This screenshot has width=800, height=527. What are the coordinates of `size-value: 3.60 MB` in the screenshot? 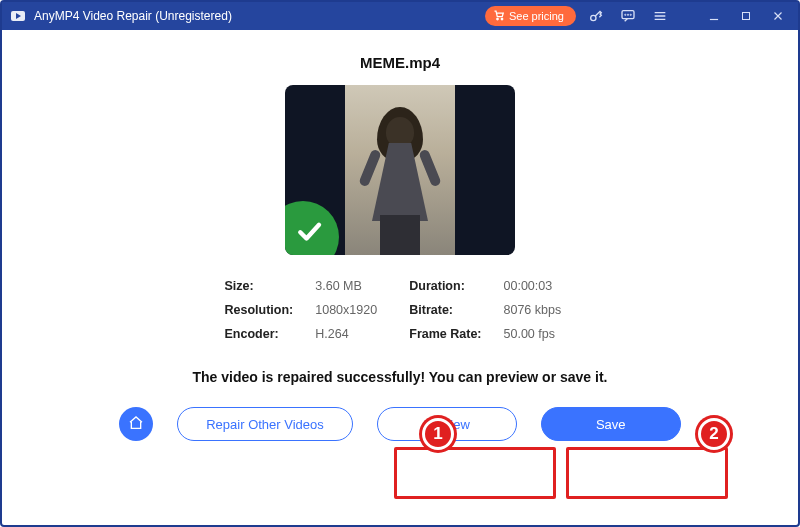 It's located at (351, 286).